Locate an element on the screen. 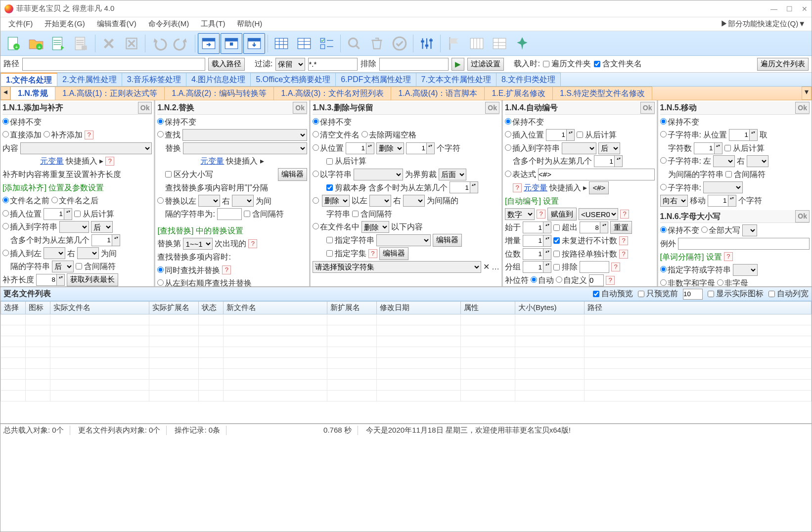  open-folder-icon: + is located at coordinates (36, 44).